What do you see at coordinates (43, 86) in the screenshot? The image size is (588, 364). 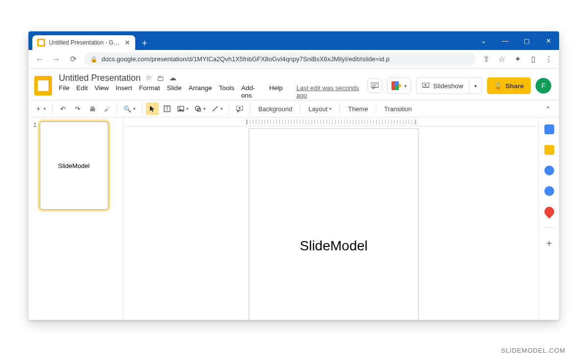 I see `google-slides-logo-icon` at bounding box center [43, 86].